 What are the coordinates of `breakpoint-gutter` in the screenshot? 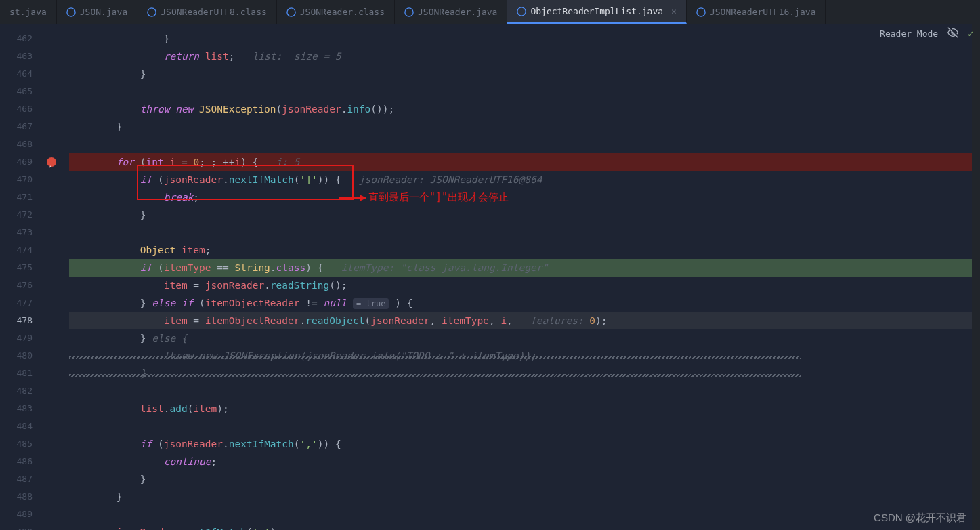 It's located at (51, 277).